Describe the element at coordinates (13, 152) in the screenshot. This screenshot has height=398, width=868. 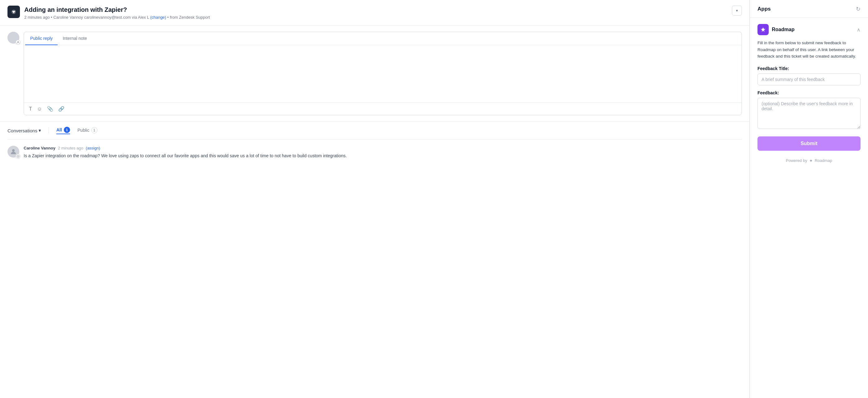
I see `message-avatar` at that location.